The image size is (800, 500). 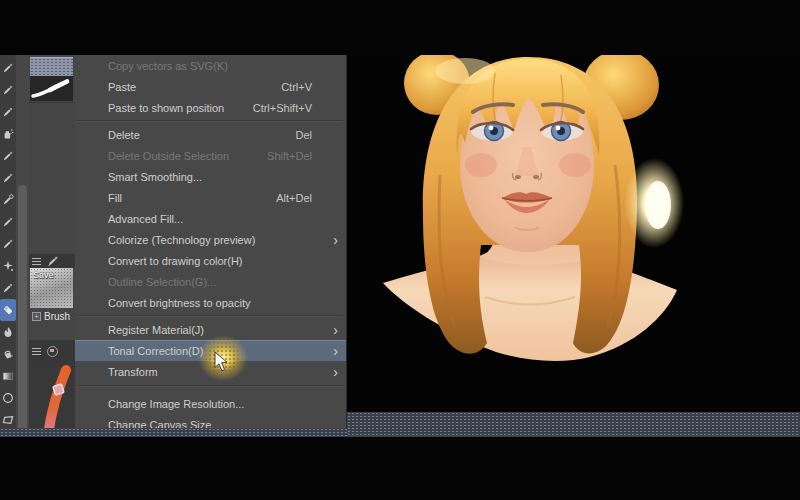 I want to click on tool-paint-bucket-icon, so click(x=8, y=354).